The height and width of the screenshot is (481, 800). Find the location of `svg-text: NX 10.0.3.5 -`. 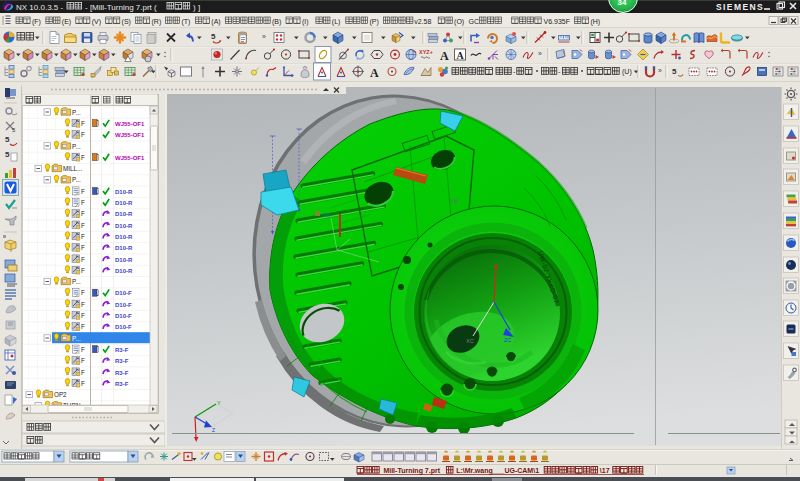

svg-text: NX 10.0.3.5 - is located at coordinates (40, 8).